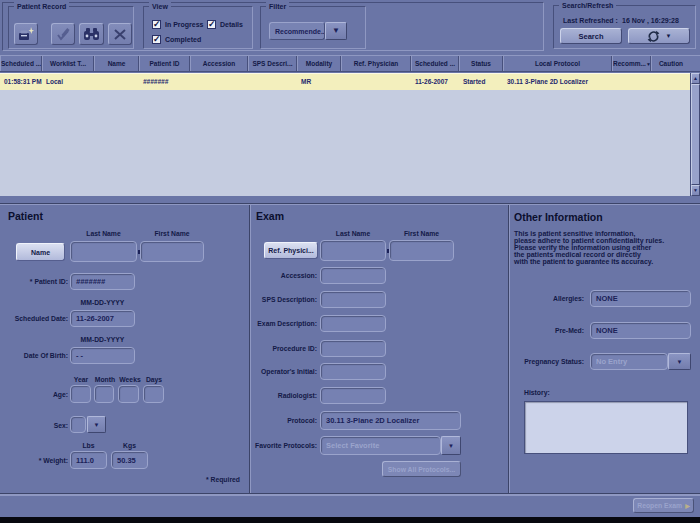 The height and width of the screenshot is (523, 700). What do you see at coordinates (696, 134) in the screenshot?
I see `scrollbar-thumb` at bounding box center [696, 134].